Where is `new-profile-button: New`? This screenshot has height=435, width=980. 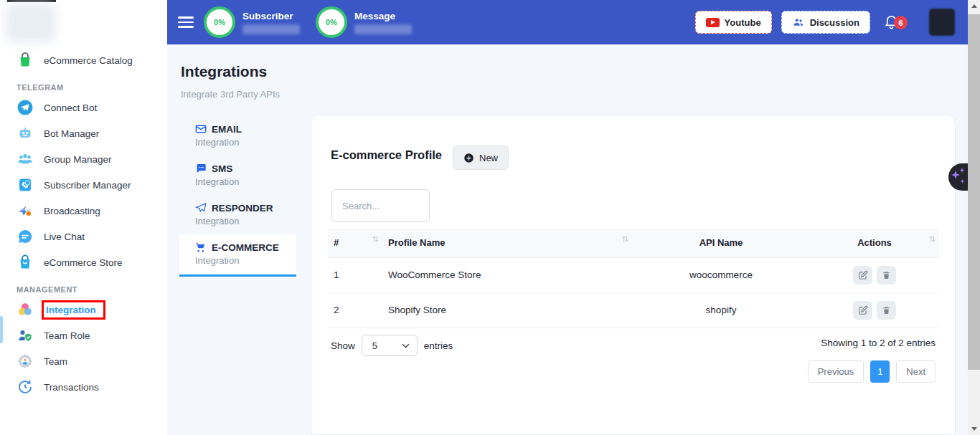 new-profile-button: New is located at coordinates (481, 158).